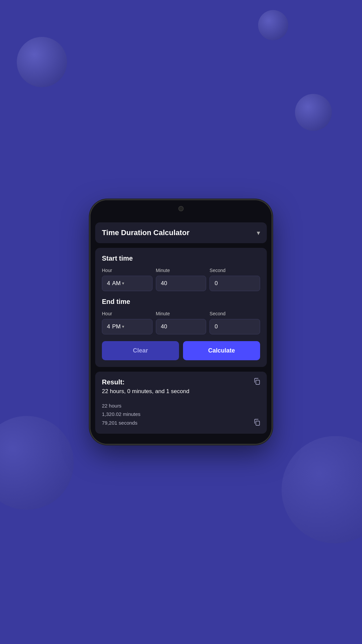 The image size is (362, 644). Describe the element at coordinates (257, 381) in the screenshot. I see `copy-svg-top` at that location.